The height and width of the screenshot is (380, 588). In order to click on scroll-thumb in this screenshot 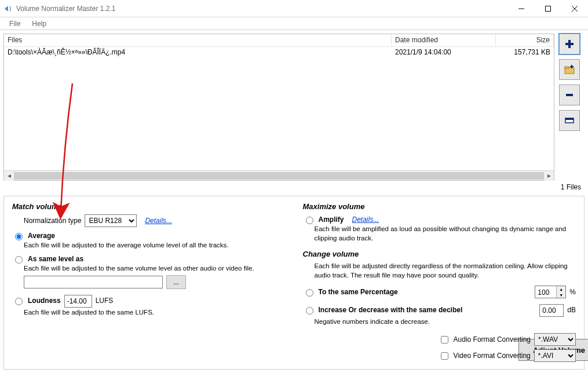, I will do `click(279, 176)`.